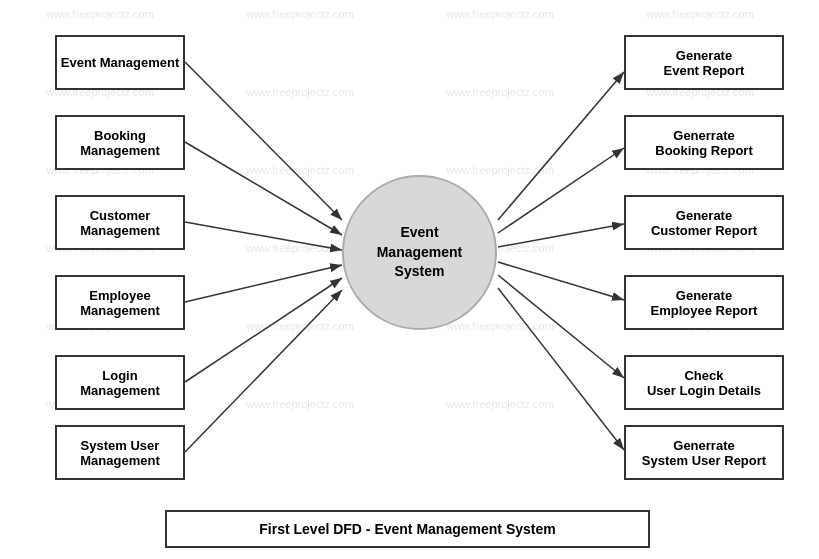 Image resolution: width=819 pixels, height=559 pixels. I want to click on gen-event-report-box: GenerateEvent Report, so click(704, 62).